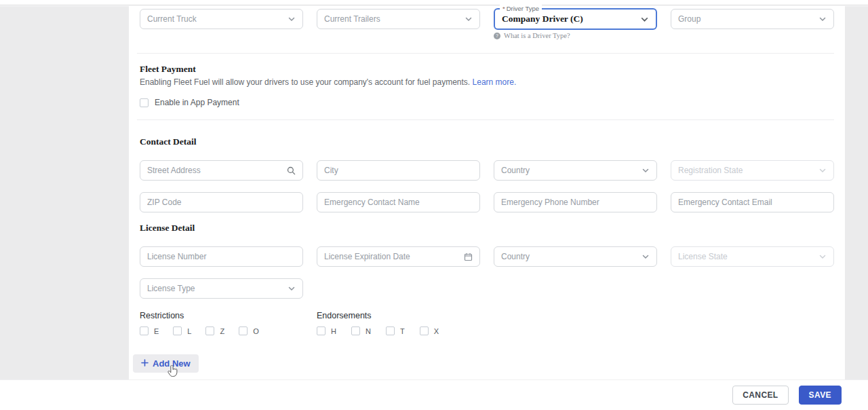  Describe the element at coordinates (222, 331) in the screenshot. I see `restriction-label: Z` at that location.